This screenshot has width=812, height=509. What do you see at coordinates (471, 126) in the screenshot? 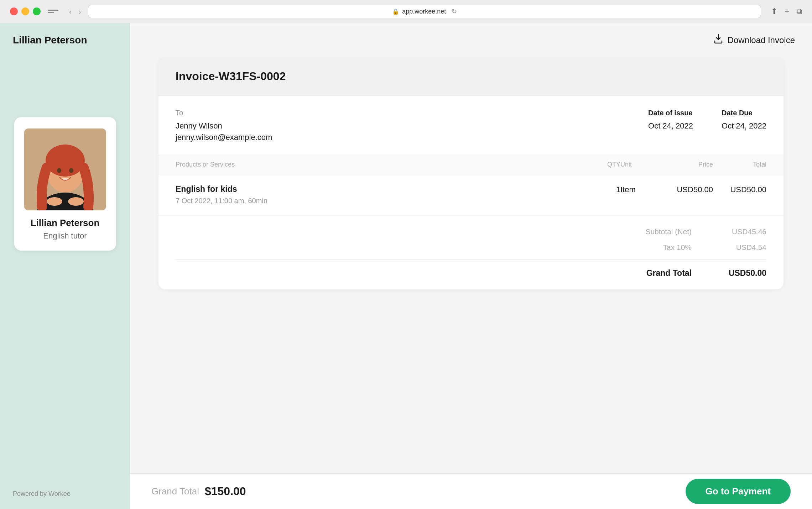
I see `invoice-meta: To Jenny Wilson jenny.wilson@example.com…` at bounding box center [471, 126].